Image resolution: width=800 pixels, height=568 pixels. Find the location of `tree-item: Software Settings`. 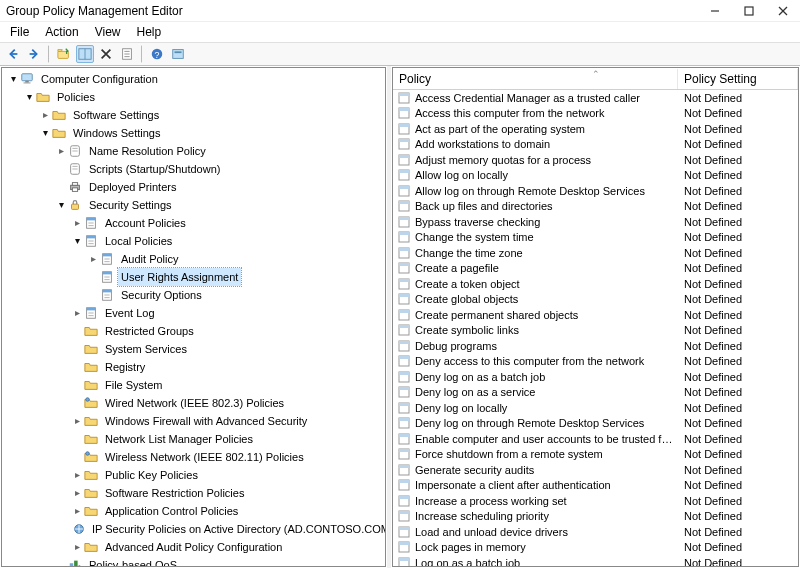

tree-item: Software Settings is located at coordinates (194, 115).